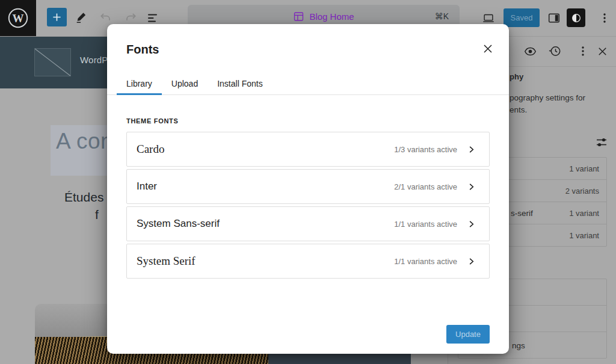  What do you see at coordinates (426, 187) in the screenshot?
I see `font-variants-meta: 2/1 variants active` at bounding box center [426, 187].